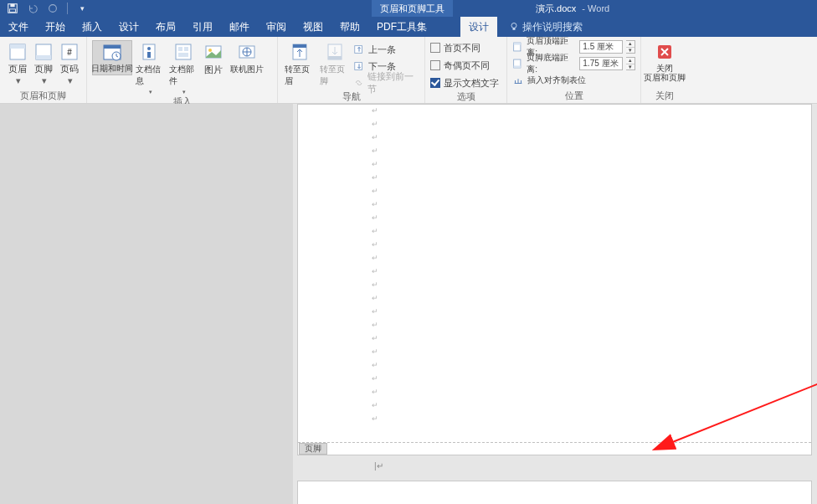 The height and width of the screenshot is (504, 817). Describe the element at coordinates (276, 27) in the screenshot. I see `tab-review: 审阅` at that location.